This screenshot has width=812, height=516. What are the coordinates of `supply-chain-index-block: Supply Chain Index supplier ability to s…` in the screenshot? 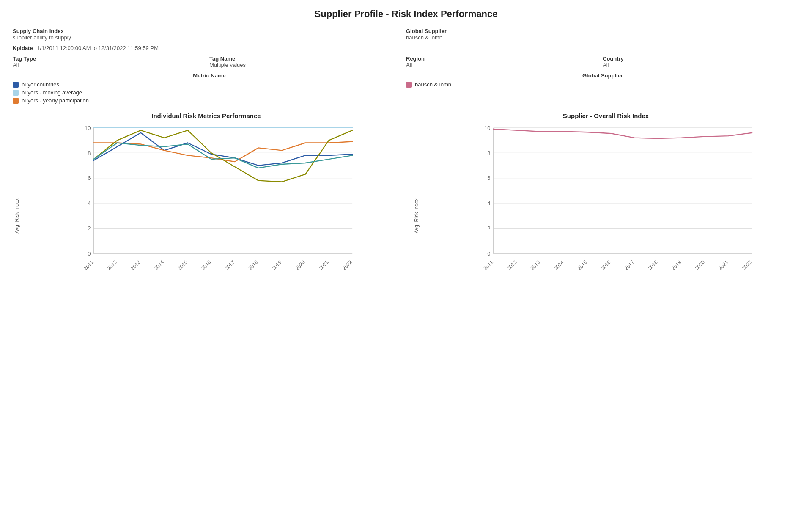 It's located at (209, 34).